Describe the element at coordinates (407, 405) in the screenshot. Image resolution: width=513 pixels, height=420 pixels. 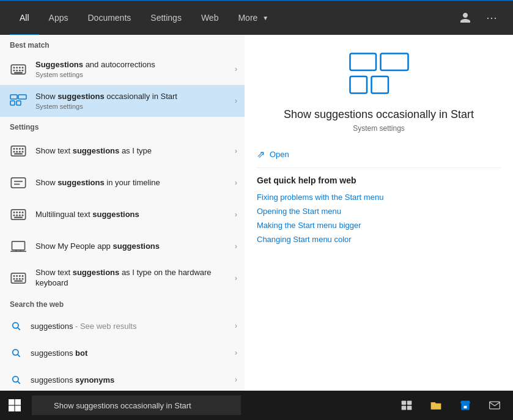
I see `task-view-button` at that location.